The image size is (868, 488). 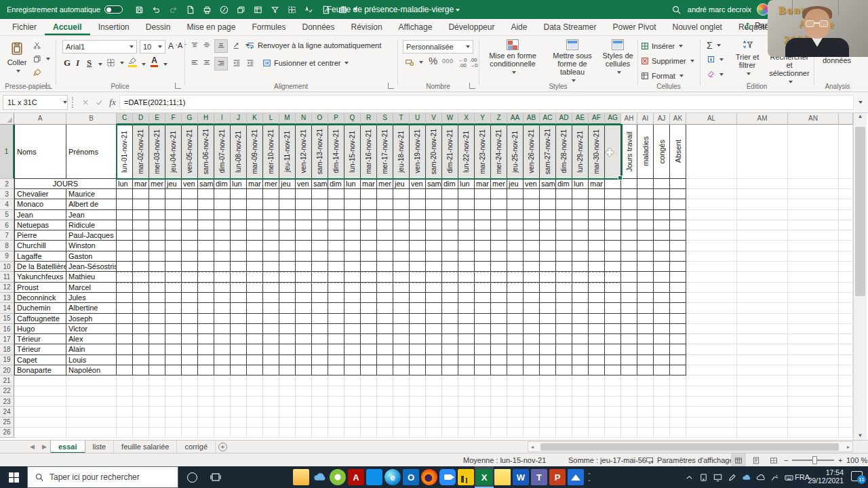 I want to click on percent-button: %, so click(x=433, y=61).